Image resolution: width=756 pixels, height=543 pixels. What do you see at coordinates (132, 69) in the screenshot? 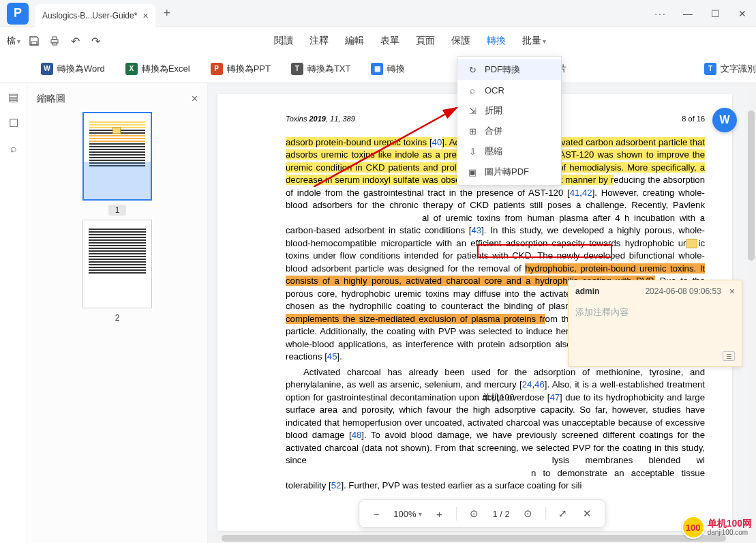
I see `excel-icon: X` at bounding box center [132, 69].